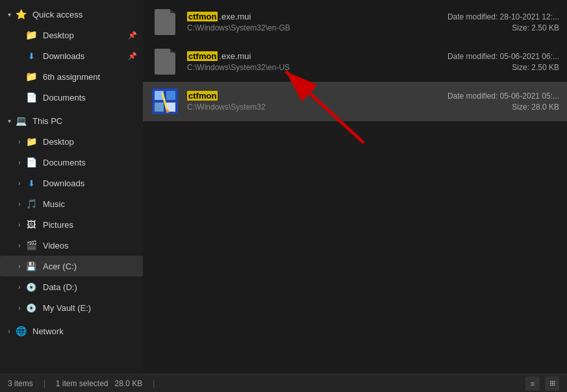  I want to click on sidebar-item-this-pc: 💻 This PC, so click(71, 121).